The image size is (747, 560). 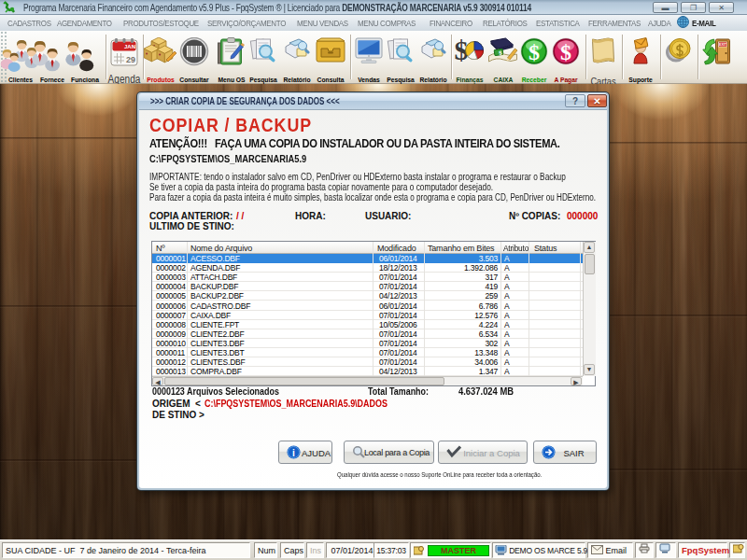 What do you see at coordinates (130, 47) in the screenshot?
I see `svg-text: JAN` at bounding box center [130, 47].